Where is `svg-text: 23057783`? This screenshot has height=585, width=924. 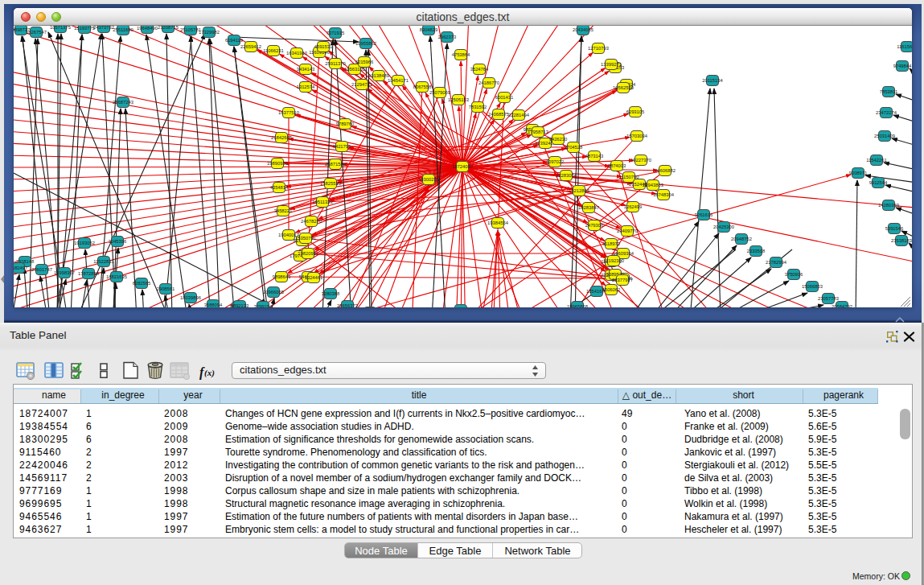
svg-text: 23057783 is located at coordinates (828, 299).